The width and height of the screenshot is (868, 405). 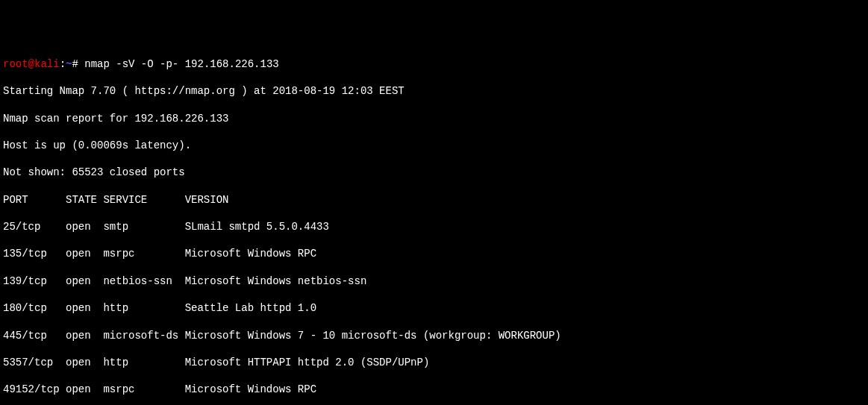 I want to click on port-header-line: PORT STATE SERVICE VERSION, so click(x=434, y=200).